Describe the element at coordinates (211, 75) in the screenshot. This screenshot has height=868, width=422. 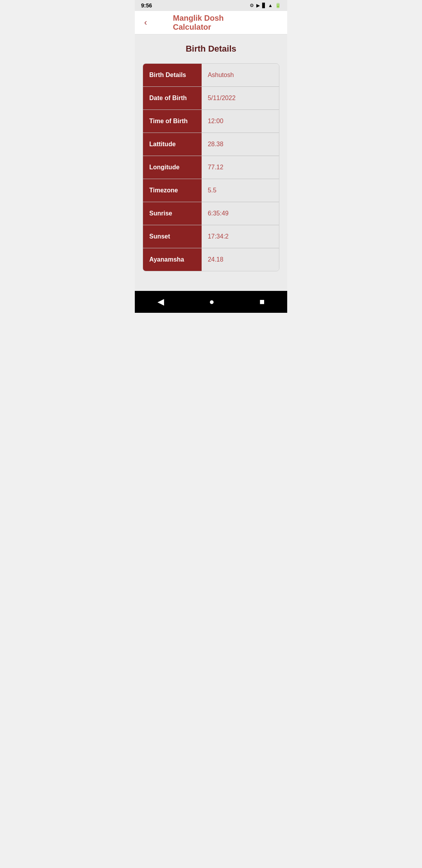
I see `table-row: Birth DetailsAshutosh` at that location.